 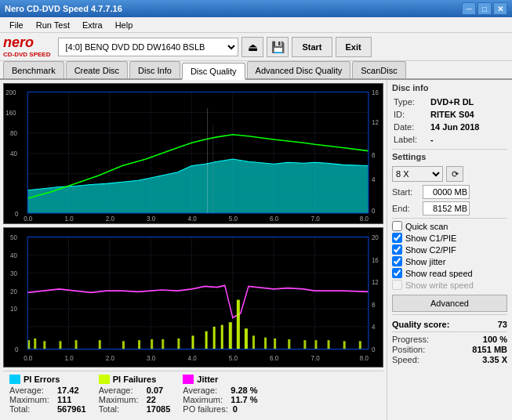 What do you see at coordinates (135, 394) in the screenshot?
I see `pi-failures-legend: PI Failures Average: 0.07 Maximum: 22 To…` at bounding box center [135, 394].